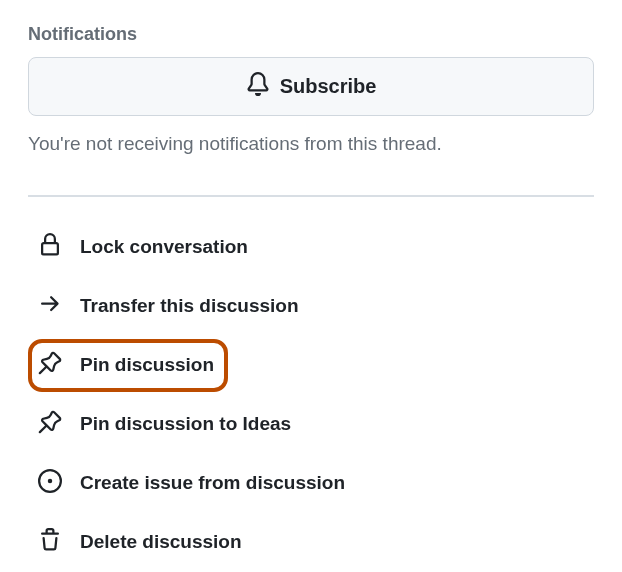 The height and width of the screenshot is (572, 622). What do you see at coordinates (311, 424) in the screenshot?
I see `pin-discussion-category-action: Pin discussion to Ideas` at bounding box center [311, 424].